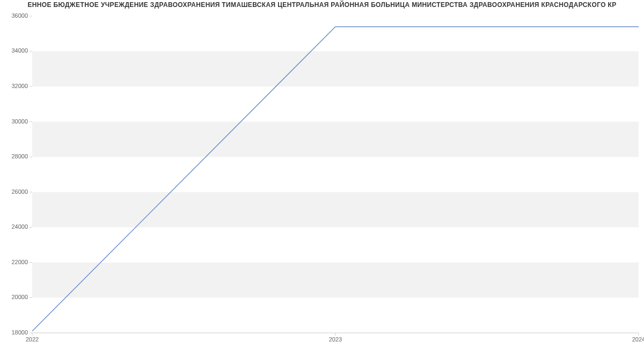 The image size is (644, 349). Describe the element at coordinates (19, 16) in the screenshot. I see `y-tick-label: 36000` at that location.